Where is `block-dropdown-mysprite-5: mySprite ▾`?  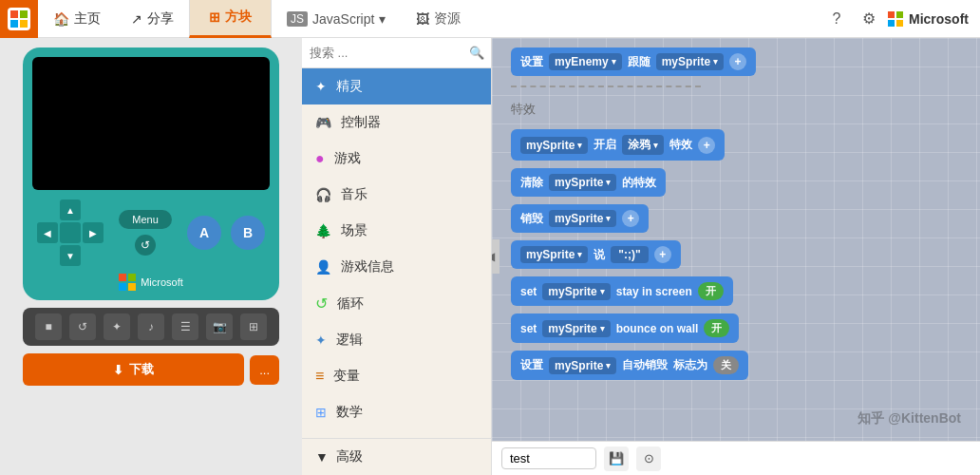 block-dropdown-mysprite-5: mySprite ▾ is located at coordinates (555, 255).